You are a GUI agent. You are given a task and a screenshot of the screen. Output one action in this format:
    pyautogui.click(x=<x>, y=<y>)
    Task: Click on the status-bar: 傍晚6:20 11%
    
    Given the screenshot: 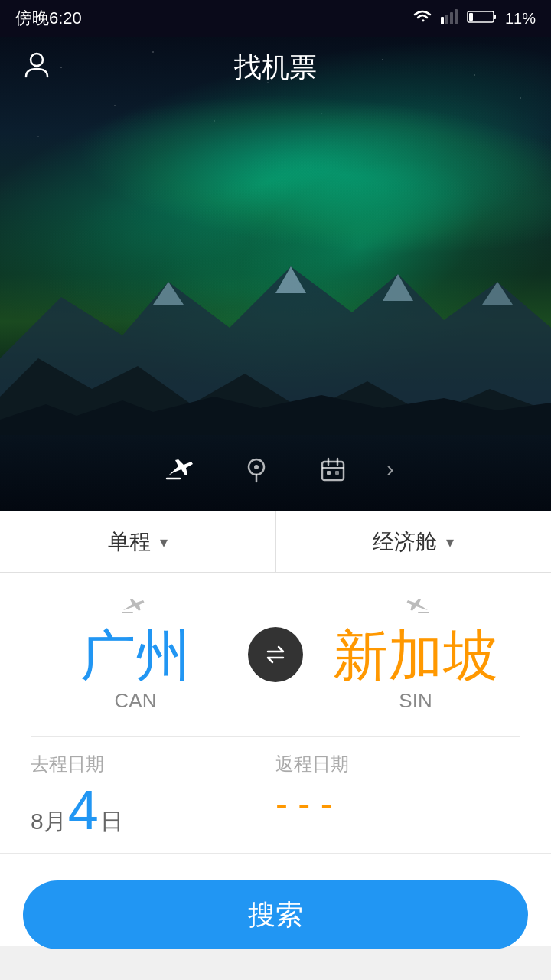 What is the action you would take?
    pyautogui.click(x=276, y=18)
    